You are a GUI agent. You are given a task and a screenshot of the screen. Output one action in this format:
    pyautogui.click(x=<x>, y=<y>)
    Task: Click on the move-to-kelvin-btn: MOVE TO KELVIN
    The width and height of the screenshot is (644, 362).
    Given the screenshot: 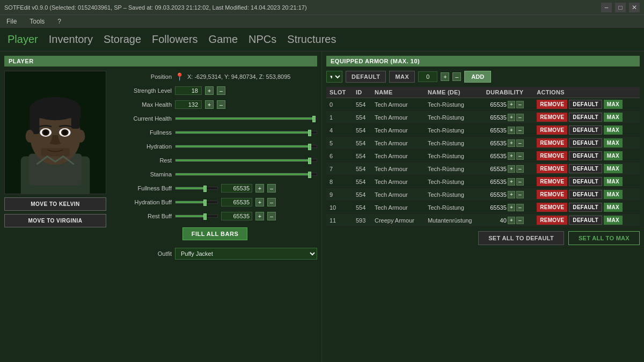 What is the action you would take?
    pyautogui.click(x=55, y=204)
    